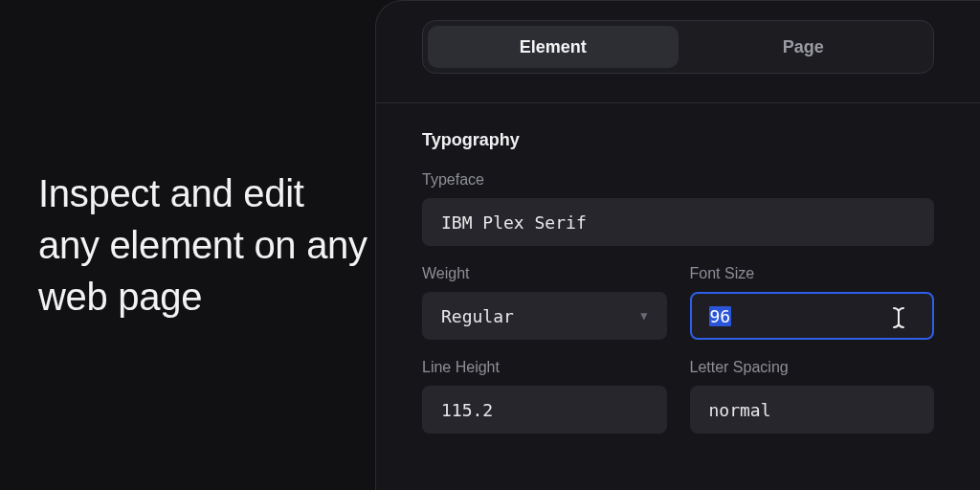 Image resolution: width=980 pixels, height=490 pixels. Describe the element at coordinates (678, 180) in the screenshot. I see `typeface-label: Typeface` at that location.